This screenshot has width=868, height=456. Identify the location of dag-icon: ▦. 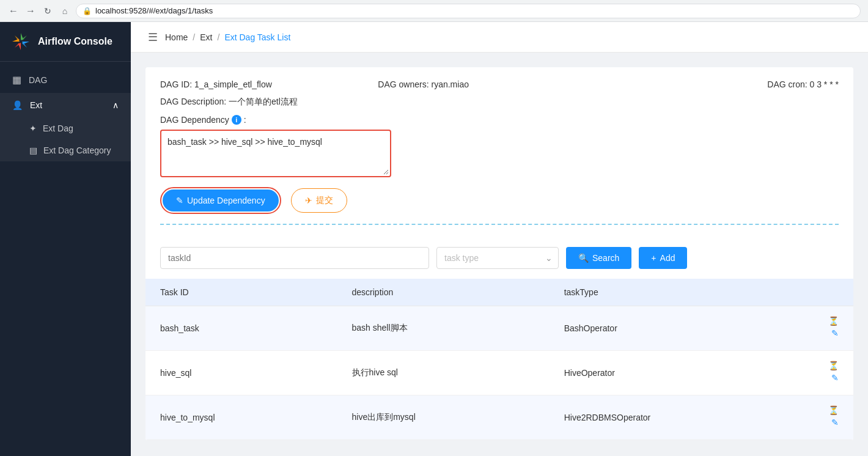
(17, 79).